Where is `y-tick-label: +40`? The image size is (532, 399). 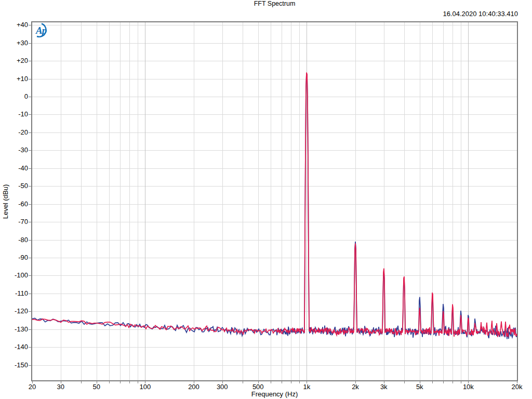
y-tick-label: +40 is located at coordinates (17, 25).